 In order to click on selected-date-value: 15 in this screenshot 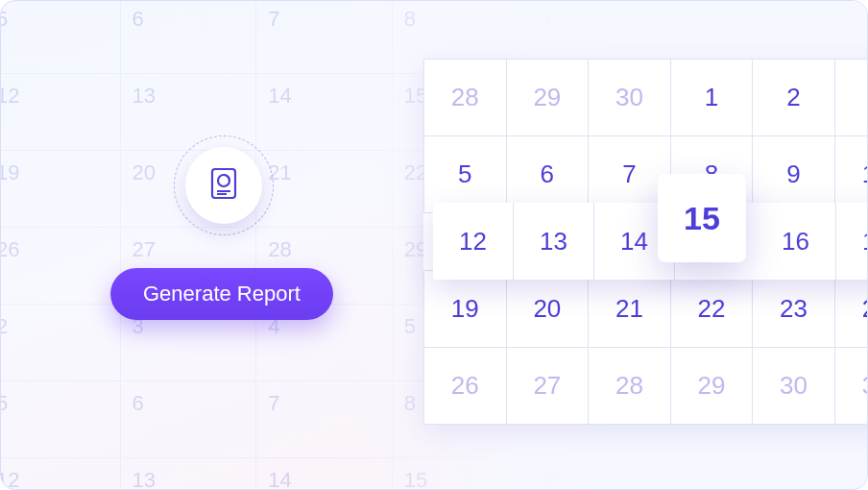, I will do `click(702, 219)`.